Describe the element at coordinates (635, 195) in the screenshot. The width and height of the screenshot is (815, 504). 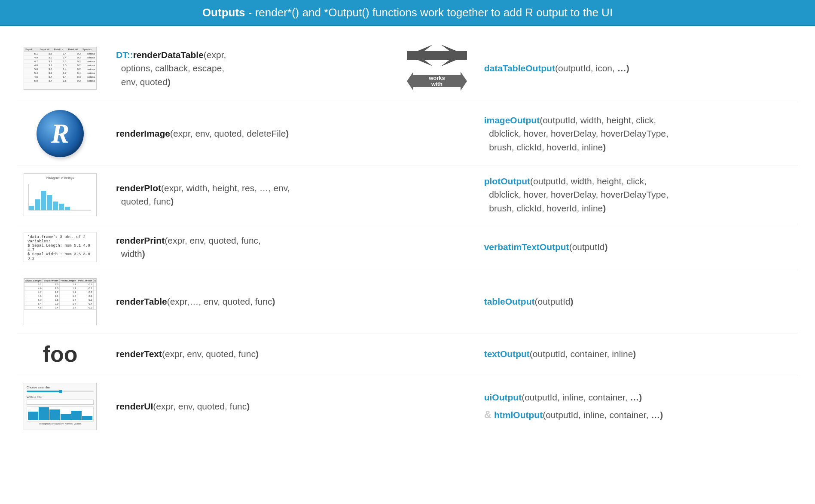
I see `output-plot: plotOutput(outputId, width, height, clic…` at that location.